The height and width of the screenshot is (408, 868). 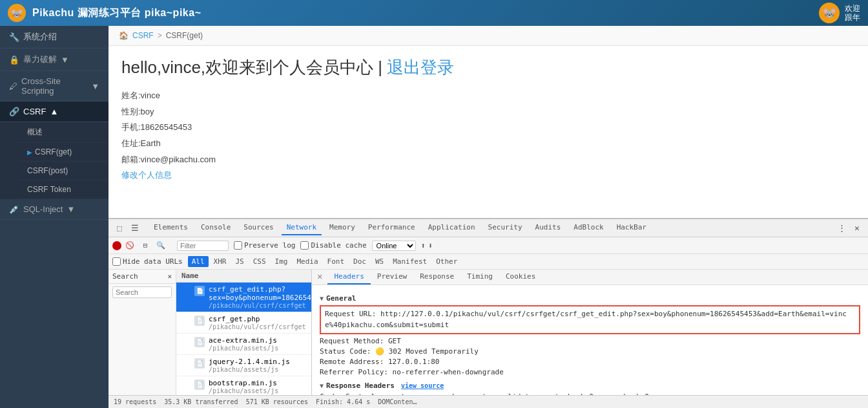 What do you see at coordinates (333, 246) in the screenshot?
I see `disable-cache-checkbox: Disable cache` at bounding box center [333, 246].